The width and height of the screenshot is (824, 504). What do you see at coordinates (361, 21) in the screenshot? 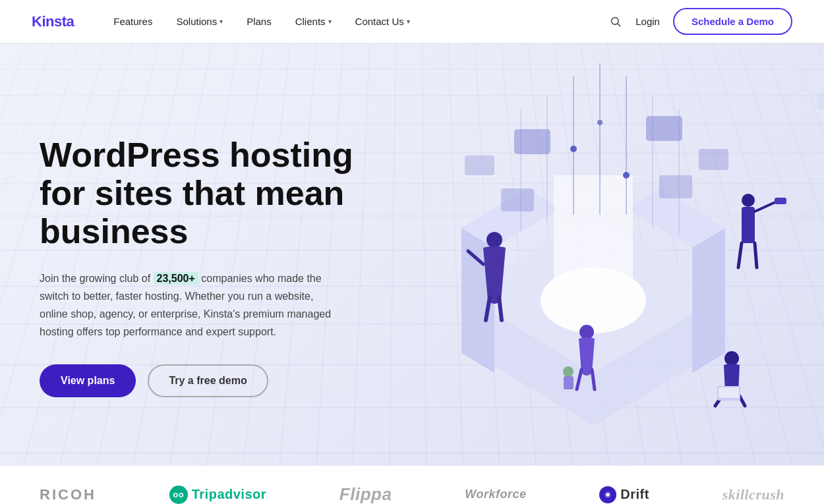
I see `nav-links: Features Solutions ▾ Plans Clients ▾ Con…` at bounding box center [361, 21].